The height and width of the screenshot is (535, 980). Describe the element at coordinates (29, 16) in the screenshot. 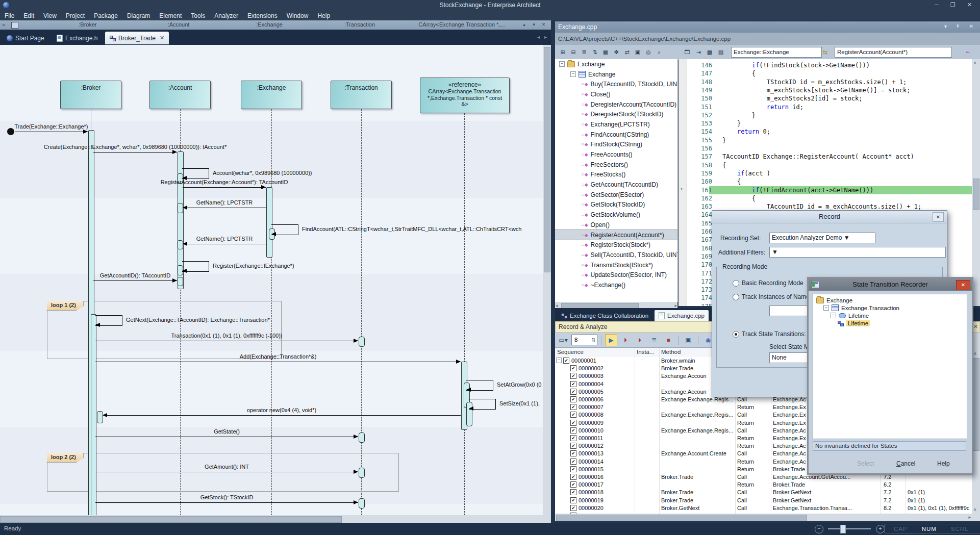

I see `menu-item-edit: Edit` at that location.